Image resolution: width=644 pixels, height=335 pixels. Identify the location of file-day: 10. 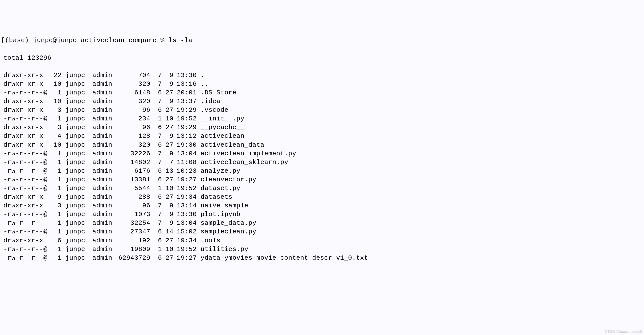
(168, 250).